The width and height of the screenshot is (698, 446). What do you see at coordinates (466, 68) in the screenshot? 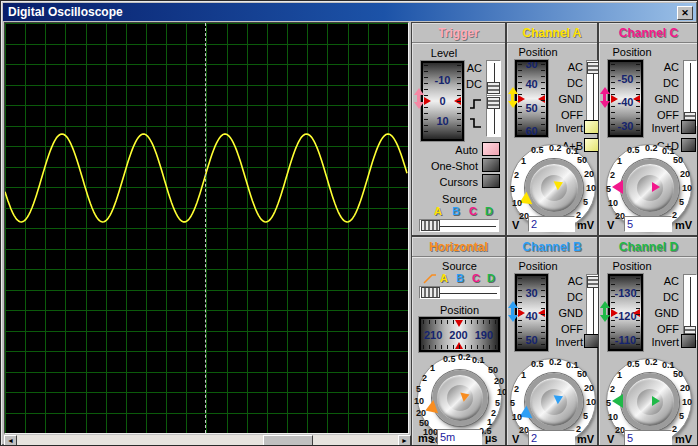
I see `trigger-ac-label: AC` at bounding box center [466, 68].